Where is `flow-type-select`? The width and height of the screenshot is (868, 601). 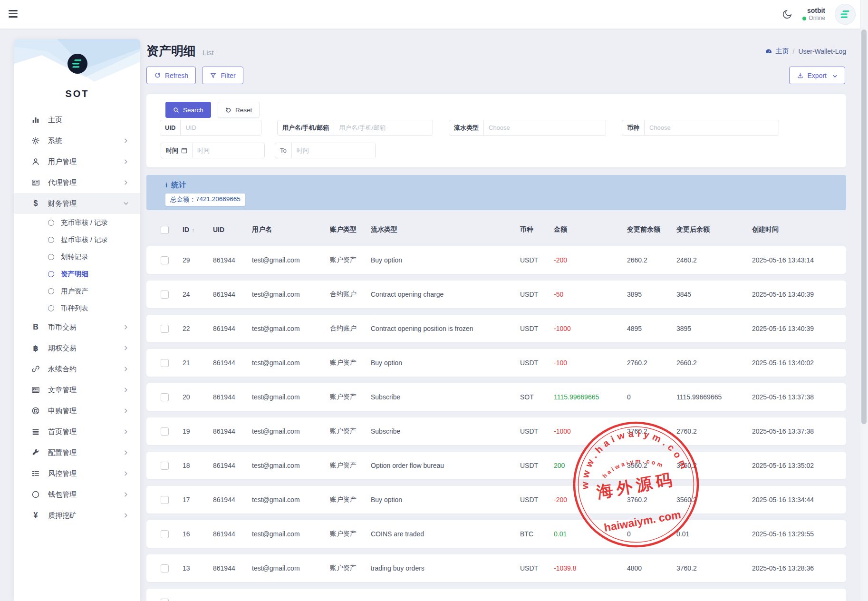
flow-type-select is located at coordinates (545, 127).